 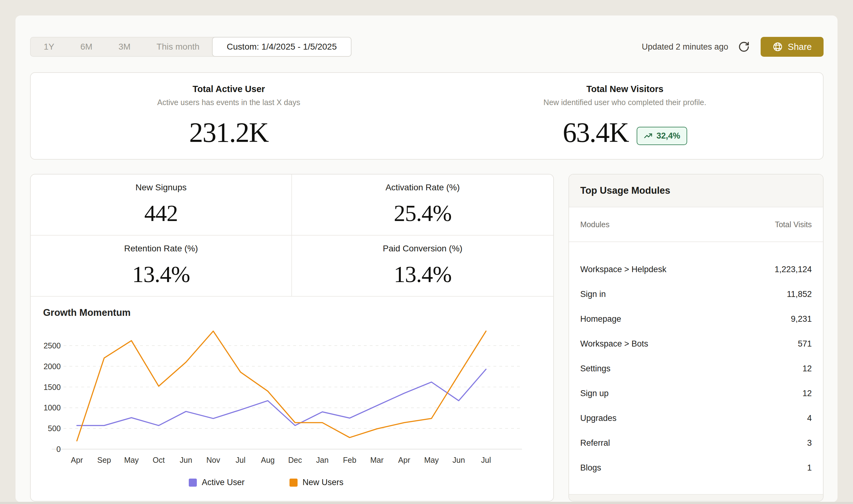 I want to click on tab-custom-range: Custom: 1/4/2025 - 1/5/2025, so click(x=282, y=47).